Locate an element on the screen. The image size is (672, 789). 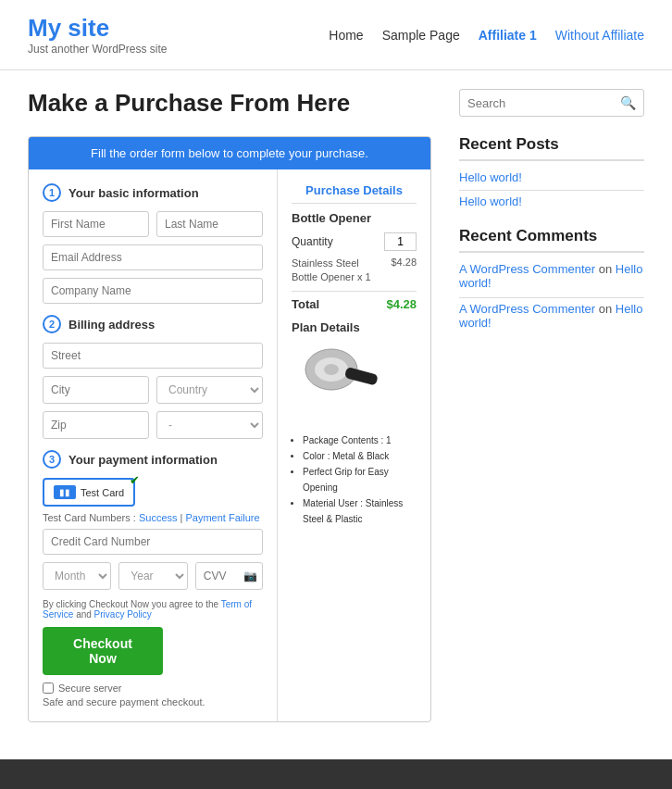
city-country-row: Country is located at coordinates (153, 390).